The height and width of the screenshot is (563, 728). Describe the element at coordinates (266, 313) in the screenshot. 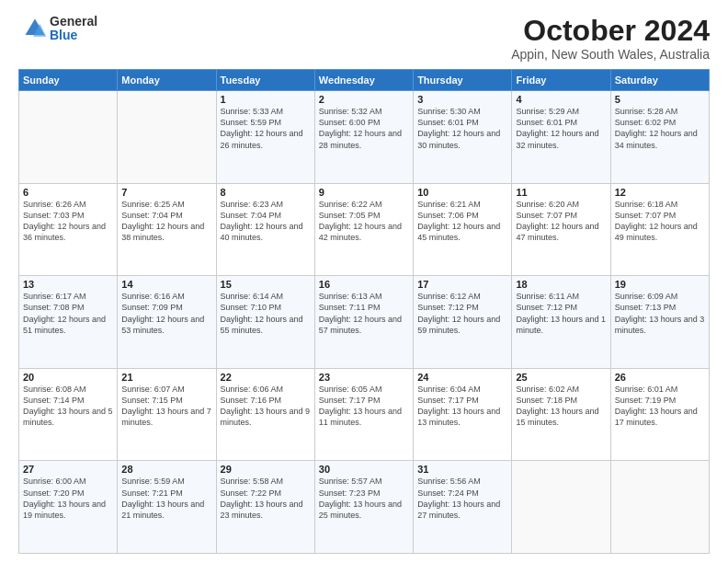

I see `day-info: Sunrise: 6:14 AM Sunset: 7:10 PM Dayligh…` at that location.